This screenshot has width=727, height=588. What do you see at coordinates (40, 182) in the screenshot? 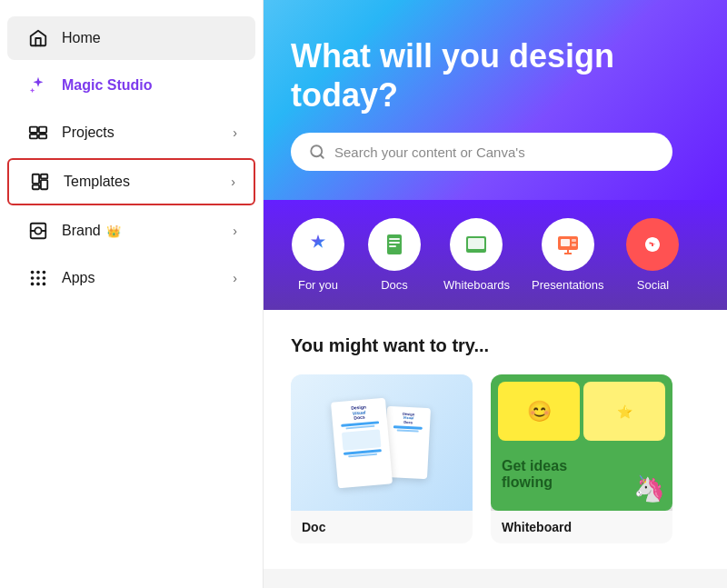
I see `templates-icon` at bounding box center [40, 182].